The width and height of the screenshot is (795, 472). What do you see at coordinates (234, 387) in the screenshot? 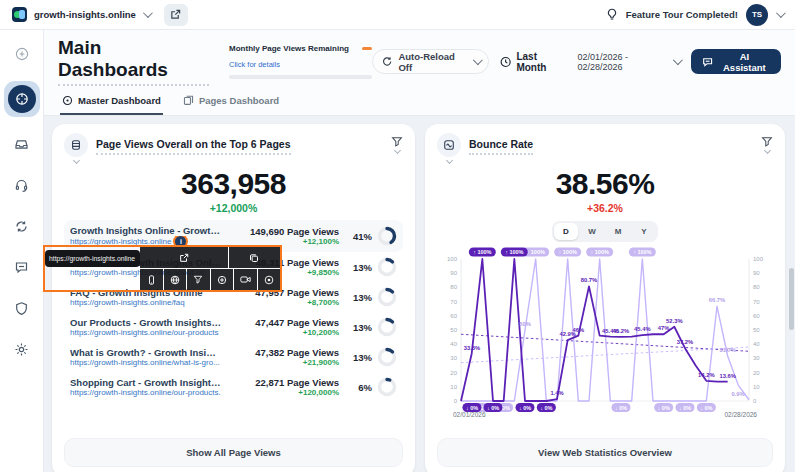
I see `pageview-row: Shopping Cart - Growth Insights Online h…` at bounding box center [234, 387].